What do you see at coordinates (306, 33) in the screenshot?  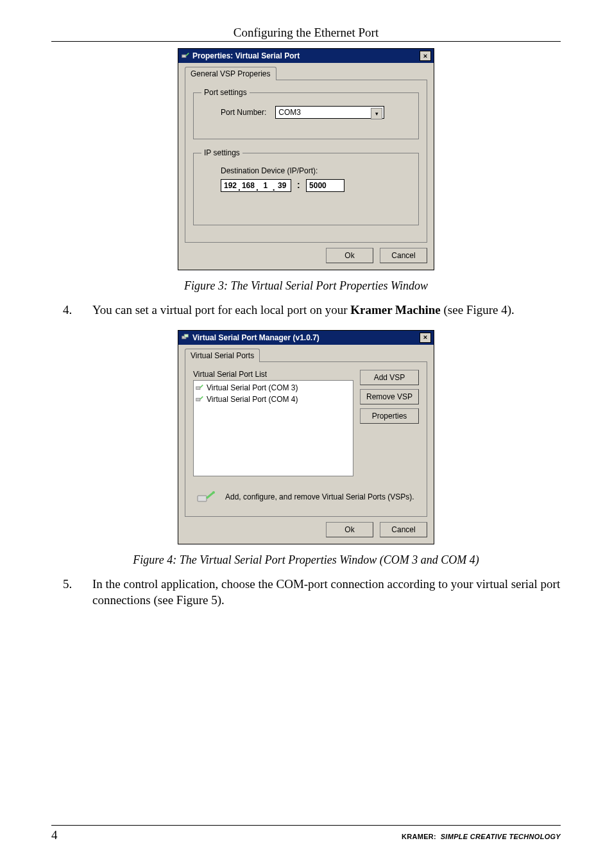 I see `running-header: Configuring the Ethernet Port` at bounding box center [306, 33].